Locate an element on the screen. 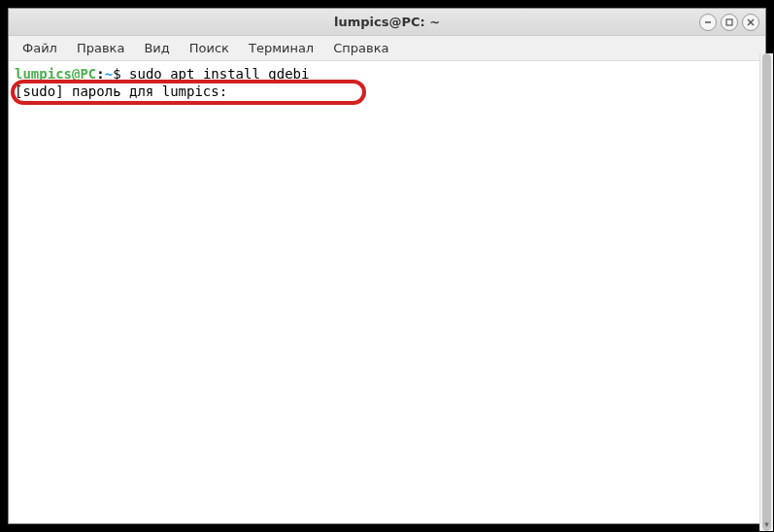  scrollbar-thumb is located at coordinates (767, 292).